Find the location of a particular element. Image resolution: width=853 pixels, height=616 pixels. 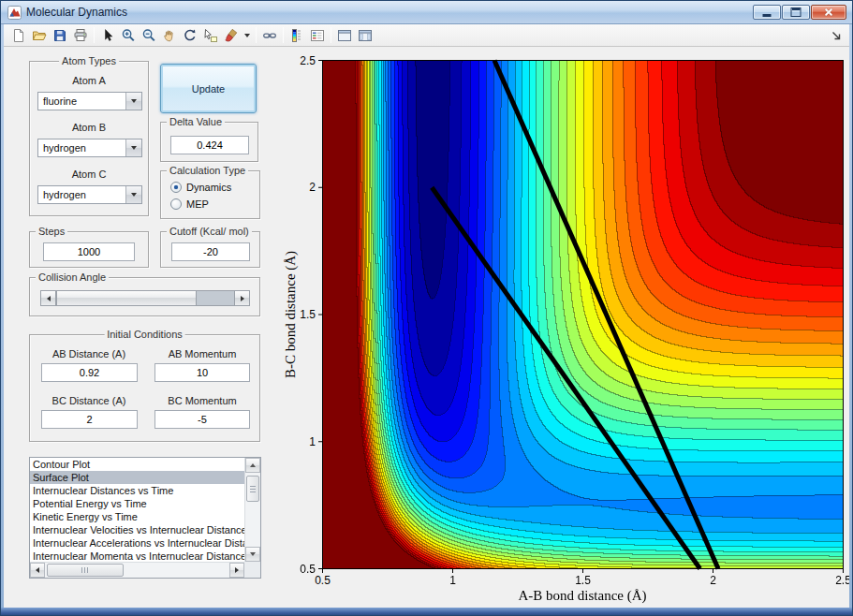

horizontal-scroll-thumb is located at coordinates (85, 570).